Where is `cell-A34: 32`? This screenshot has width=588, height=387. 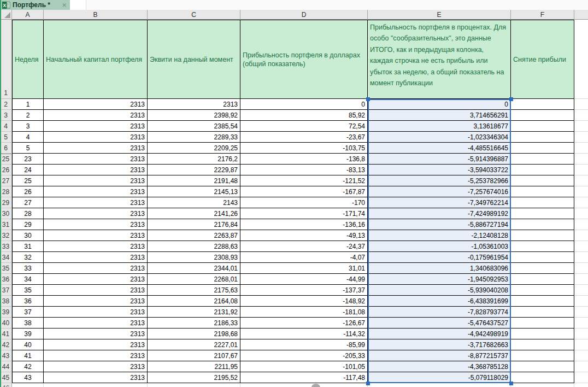
cell-A34: 32 is located at coordinates (28, 257).